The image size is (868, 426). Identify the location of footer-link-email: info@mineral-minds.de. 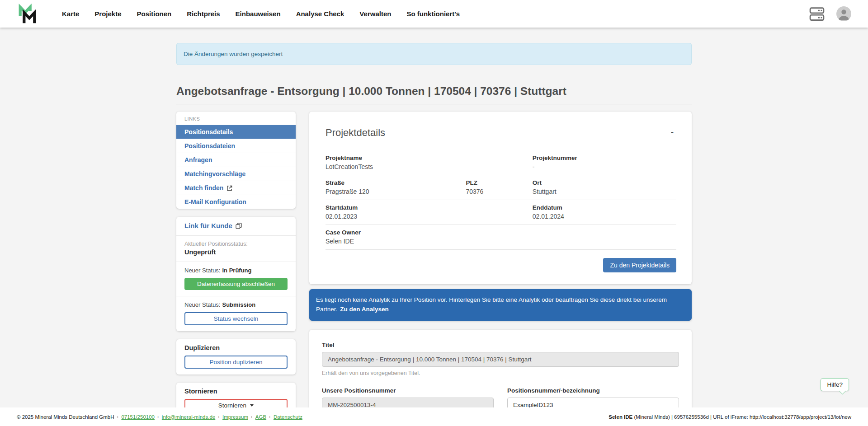
(189, 417).